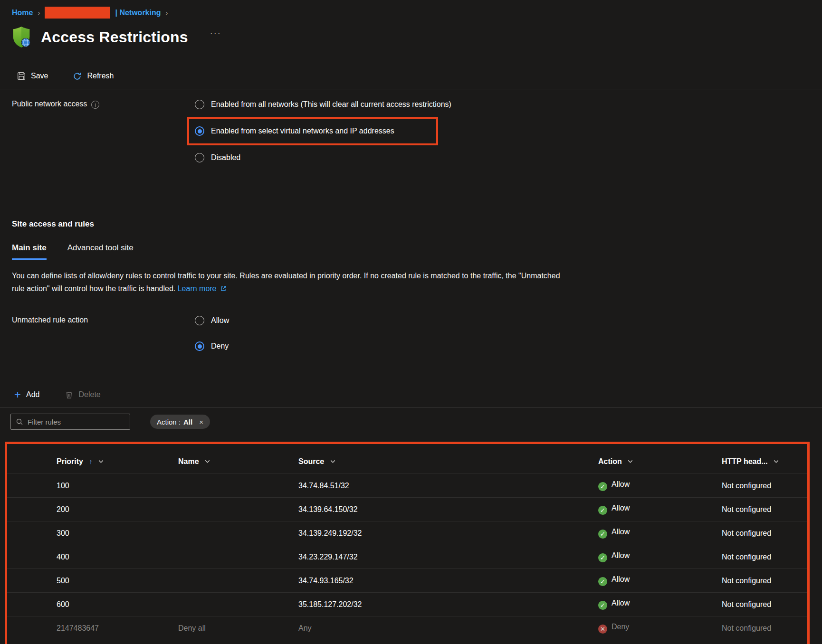 The image size is (822, 644). What do you see at coordinates (32, 76) in the screenshot?
I see `save-button: Save` at bounding box center [32, 76].